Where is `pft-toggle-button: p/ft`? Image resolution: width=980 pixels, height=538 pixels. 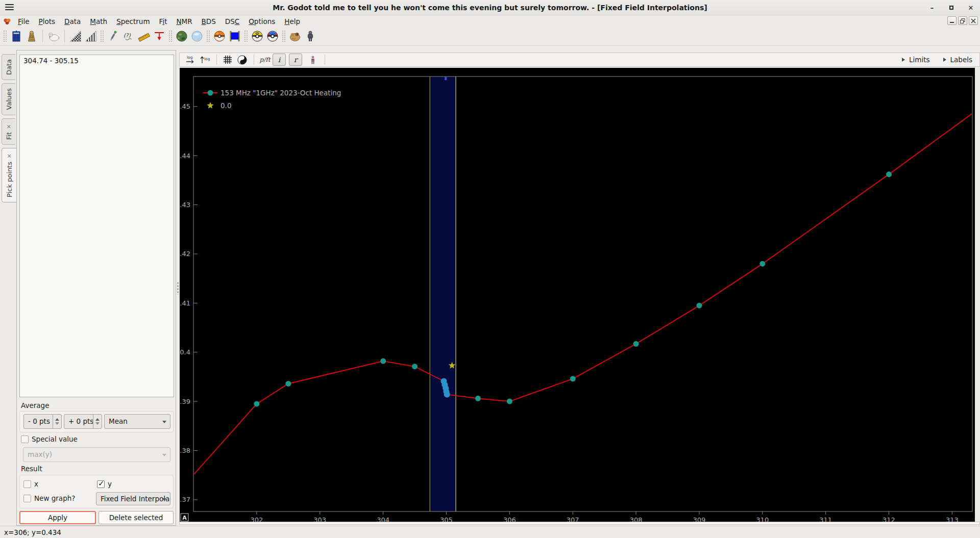
pft-toggle-button: p/ft is located at coordinates (265, 60).